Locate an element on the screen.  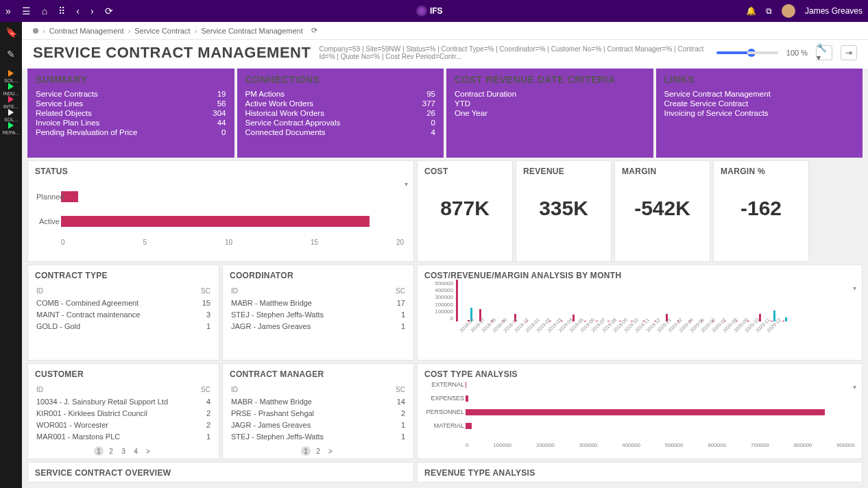
table-row: 10034 - J. Sainsbury Retail Support Ltd4 is located at coordinates (123, 402).